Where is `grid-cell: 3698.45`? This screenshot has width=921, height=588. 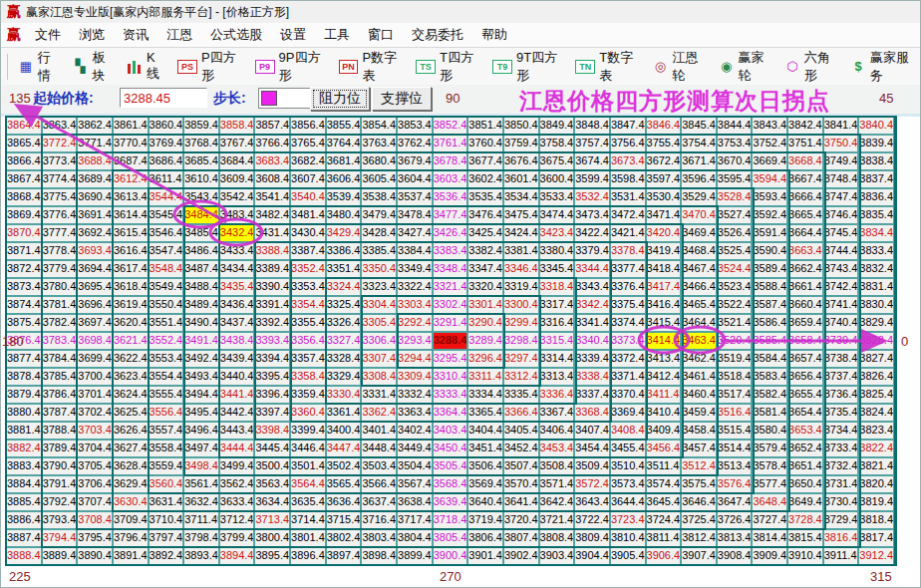 grid-cell: 3698.45 is located at coordinates (95, 341).